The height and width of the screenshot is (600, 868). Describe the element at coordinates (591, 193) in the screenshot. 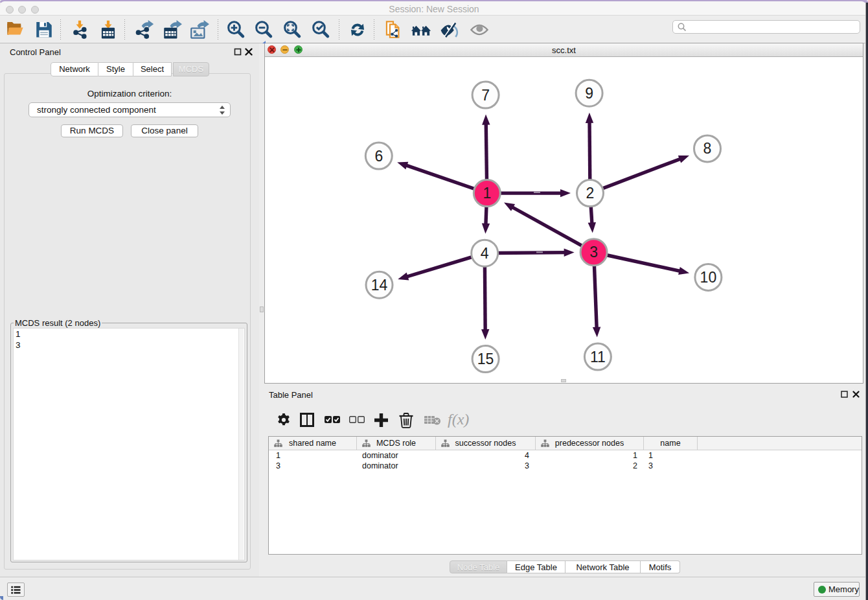

I see `svg-text: 2` at that location.